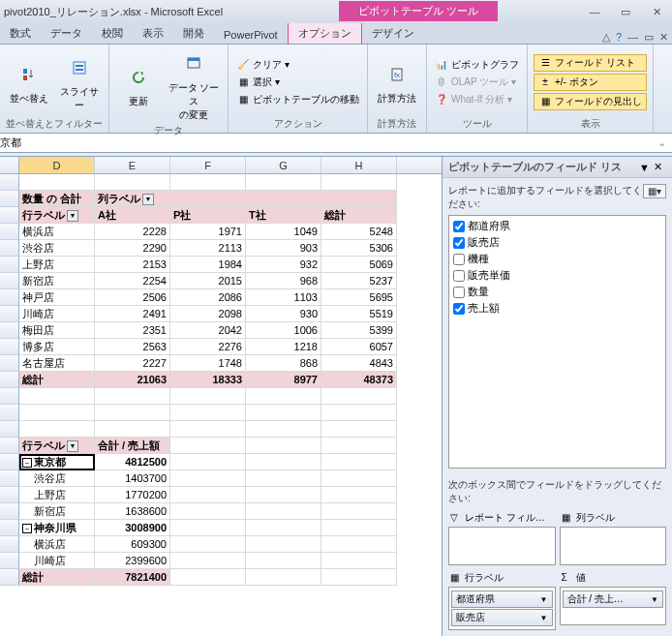  Describe the element at coordinates (649, 37) in the screenshot. I see `window-restore-icon: ▭` at that location.